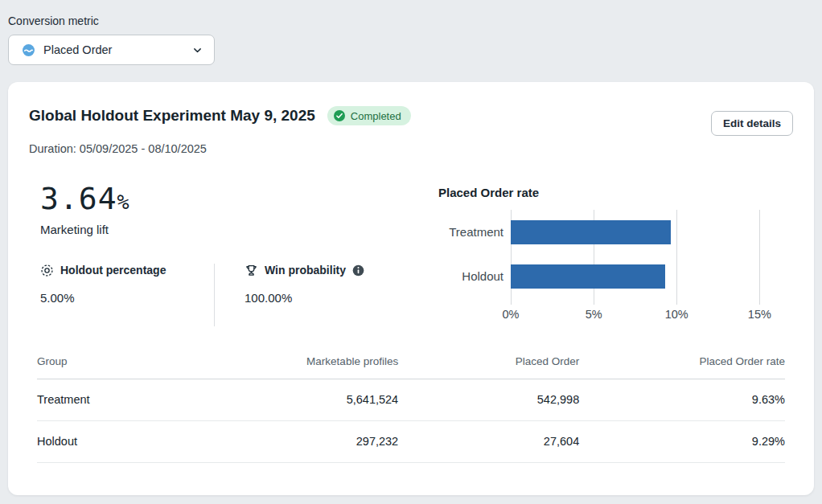  Describe the element at coordinates (251, 270) in the screenshot. I see `trophy-icon` at that location.